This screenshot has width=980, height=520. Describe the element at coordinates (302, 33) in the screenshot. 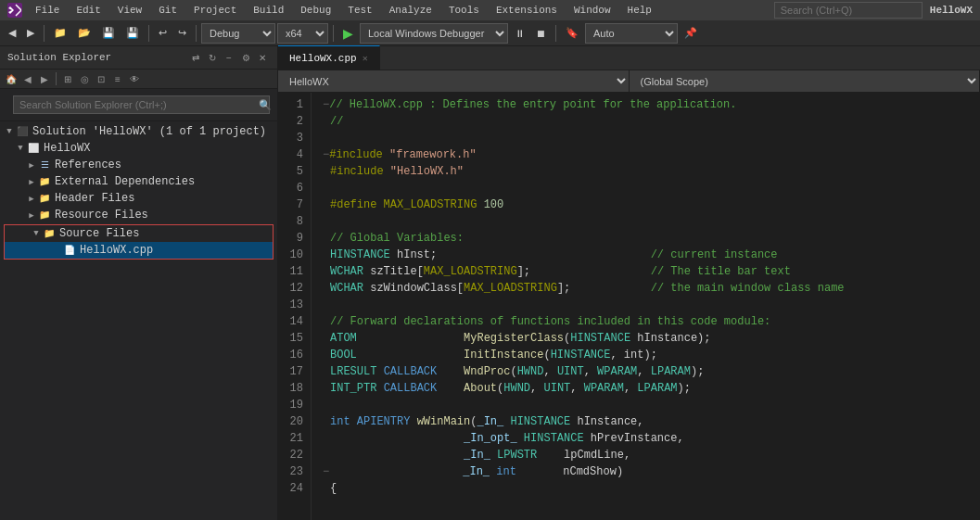

I see `arch-dropdown: x64` at that location.